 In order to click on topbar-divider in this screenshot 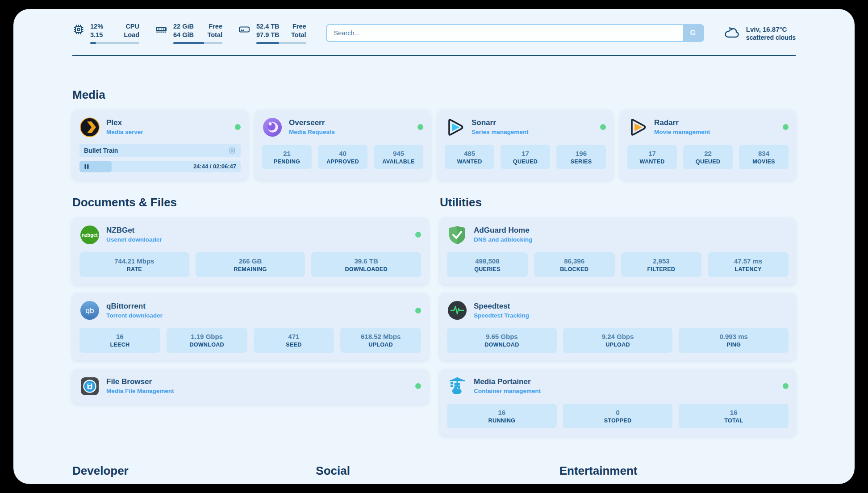, I will do `click(434, 55)`.